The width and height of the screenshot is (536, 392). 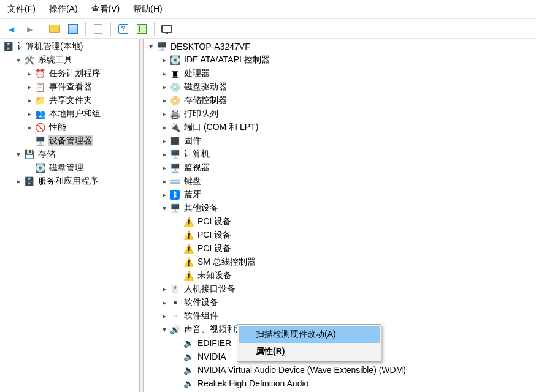 I want to click on device-category-ports: 端口 (COM 和 LPT), so click(x=346, y=127).